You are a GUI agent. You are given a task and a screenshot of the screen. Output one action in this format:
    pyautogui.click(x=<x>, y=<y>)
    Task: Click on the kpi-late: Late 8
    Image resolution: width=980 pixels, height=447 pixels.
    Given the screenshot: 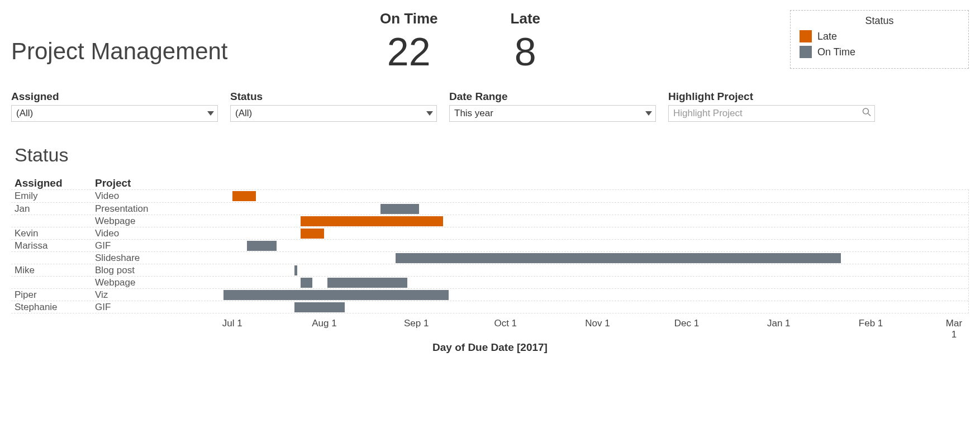 What is the action you would take?
    pyautogui.click(x=525, y=42)
    